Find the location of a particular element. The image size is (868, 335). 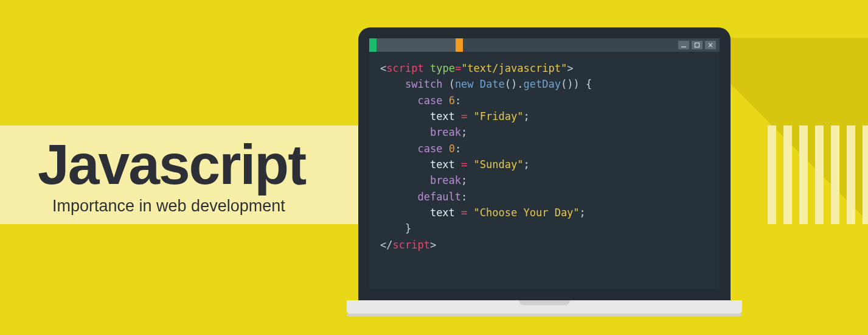

close-icon is located at coordinates (710, 45).